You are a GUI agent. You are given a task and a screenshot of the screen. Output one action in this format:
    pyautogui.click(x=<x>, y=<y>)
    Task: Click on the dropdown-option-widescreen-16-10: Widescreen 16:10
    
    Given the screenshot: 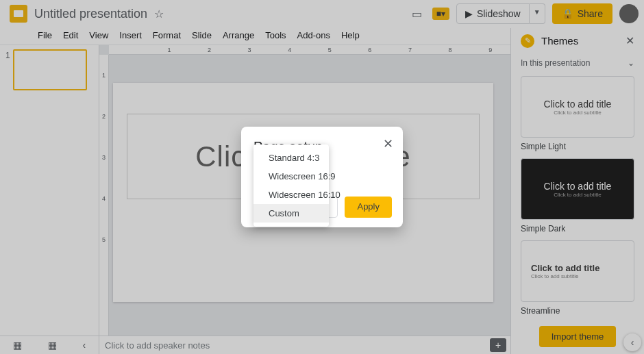 What is the action you would take?
    pyautogui.click(x=291, y=194)
    